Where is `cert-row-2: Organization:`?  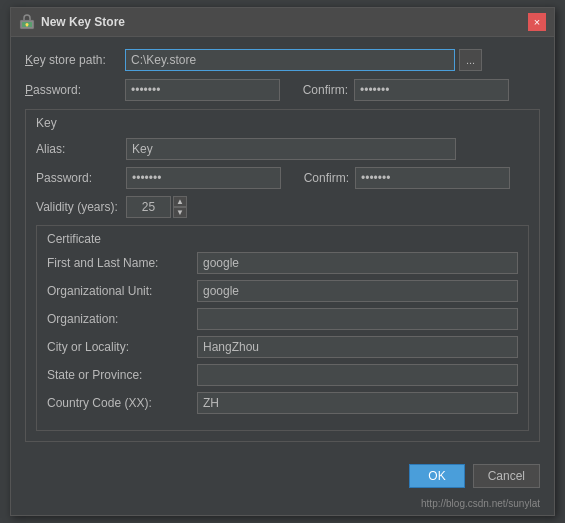
cert-row-2: Organization: is located at coordinates (282, 319).